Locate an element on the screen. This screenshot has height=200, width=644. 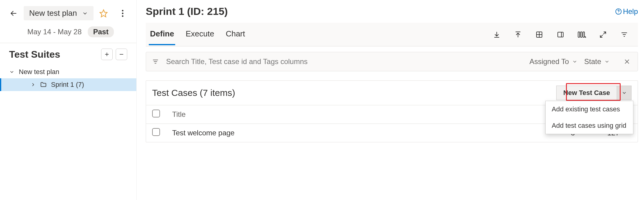
select-all-checkbox is located at coordinates (156, 114).